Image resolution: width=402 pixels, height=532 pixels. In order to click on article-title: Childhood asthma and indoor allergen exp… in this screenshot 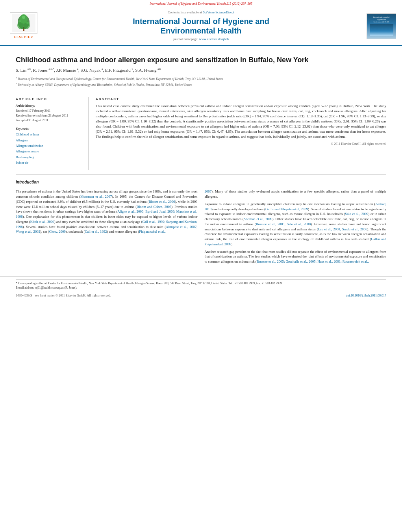, I will do `click(201, 60)`.